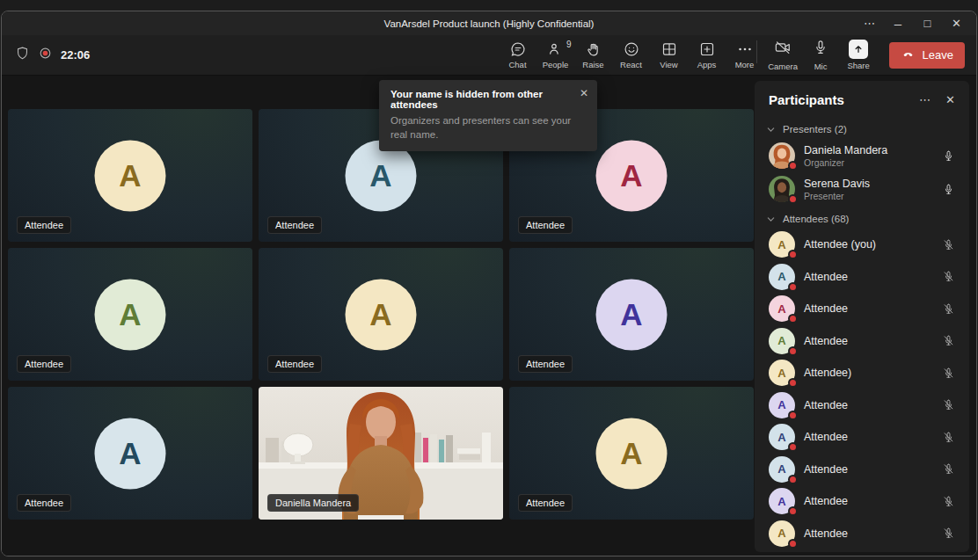 This screenshot has height=560, width=978. What do you see at coordinates (517, 65) in the screenshot?
I see `chat-label: Chat` at bounding box center [517, 65].